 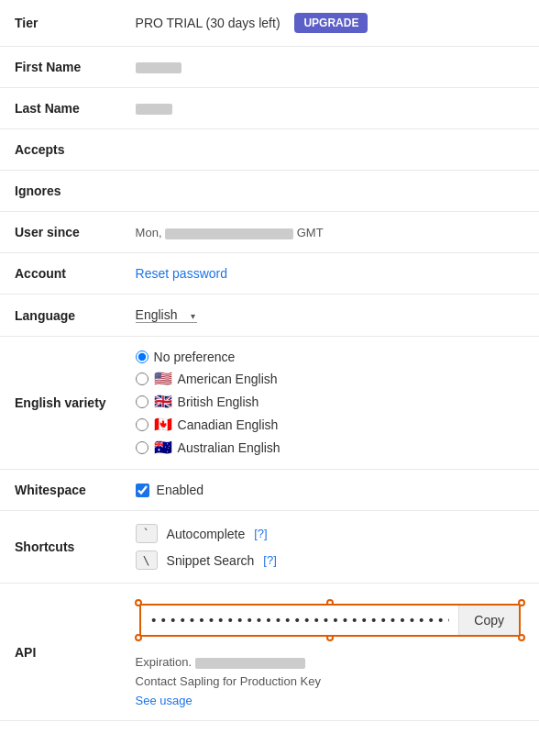 I want to click on variety-american-label: American English, so click(x=227, y=379).